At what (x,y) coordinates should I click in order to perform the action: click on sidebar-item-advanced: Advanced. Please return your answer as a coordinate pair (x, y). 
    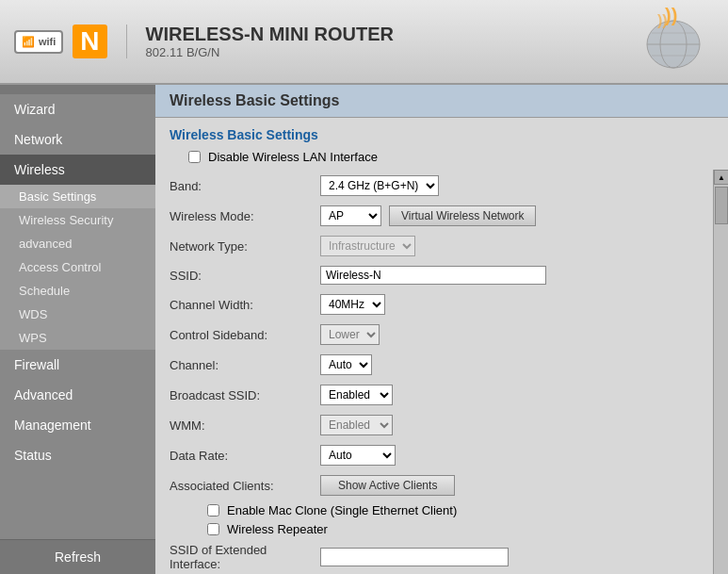
    Looking at the image, I should click on (77, 395).